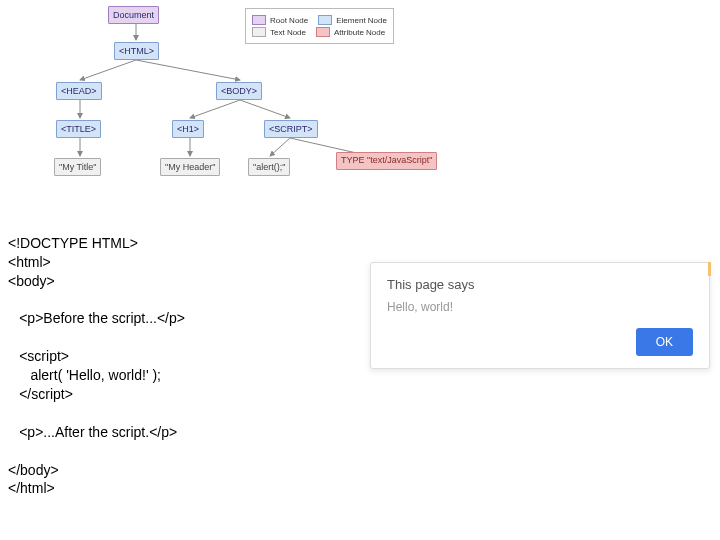 Image resolution: width=720 pixels, height=540 pixels. Describe the element at coordinates (540, 284) in the screenshot. I see `dialog-title: This page says` at that location.